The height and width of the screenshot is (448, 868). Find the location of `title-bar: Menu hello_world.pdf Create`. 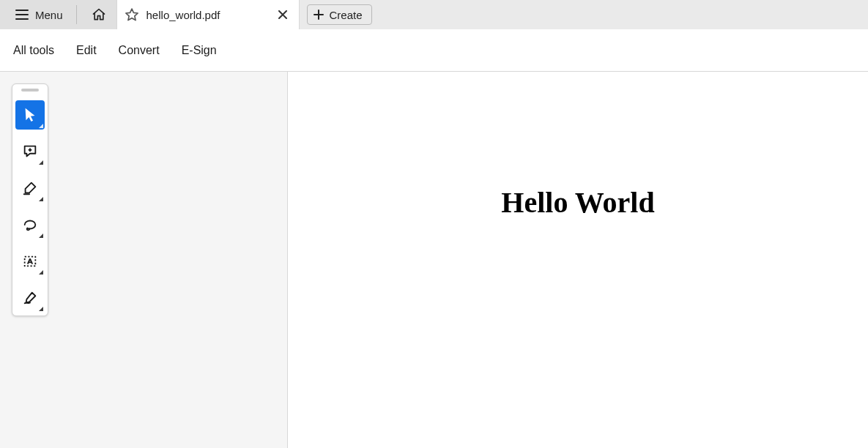

title-bar: Menu hello_world.pdf Create is located at coordinates (434, 15).